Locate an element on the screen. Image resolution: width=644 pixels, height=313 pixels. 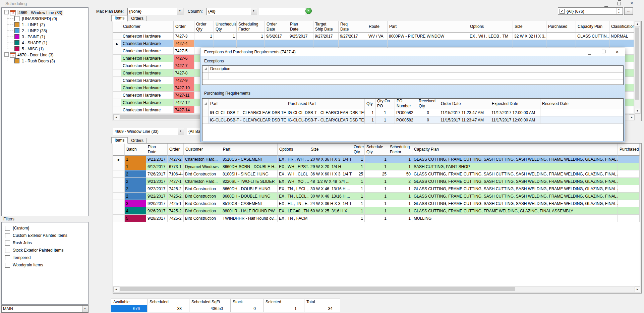
column-header: Qty is located at coordinates (370, 104).